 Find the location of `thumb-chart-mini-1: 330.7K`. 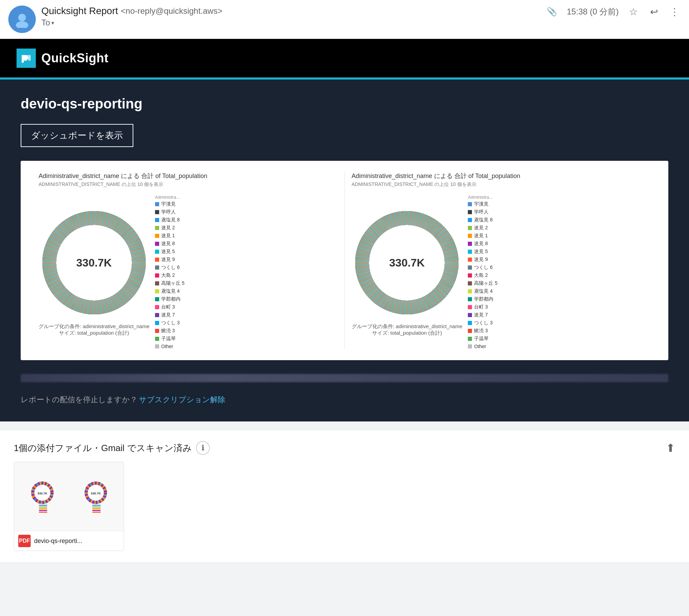

thumb-chart-mini-1: 330.7K is located at coordinates (42, 497).